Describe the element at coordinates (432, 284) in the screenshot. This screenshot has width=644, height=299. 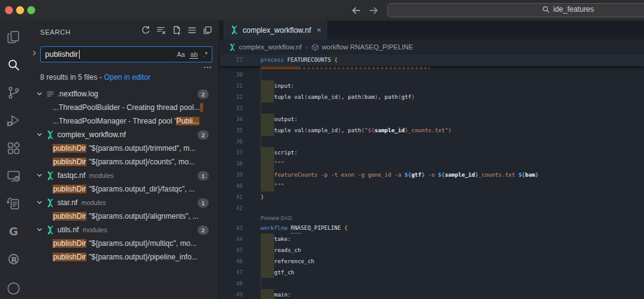
I see `code-line: 48` at that location.